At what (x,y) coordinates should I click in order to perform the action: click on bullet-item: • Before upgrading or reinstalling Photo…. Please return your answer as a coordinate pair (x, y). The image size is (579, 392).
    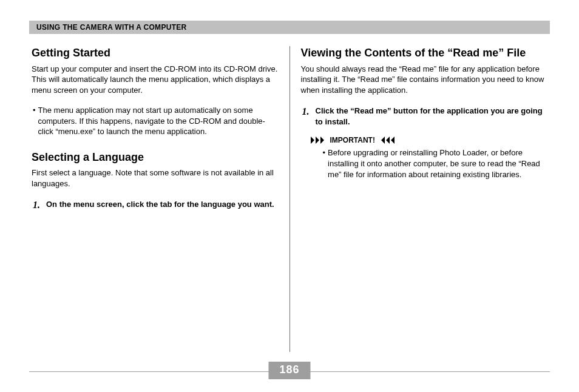
    Looking at the image, I should click on (436, 164).